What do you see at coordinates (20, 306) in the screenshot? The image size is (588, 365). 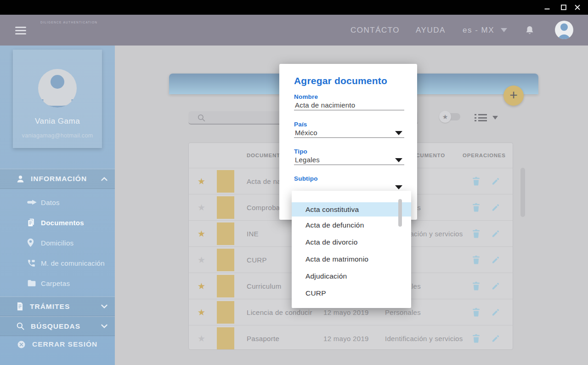 I see `file-text-icon` at bounding box center [20, 306].